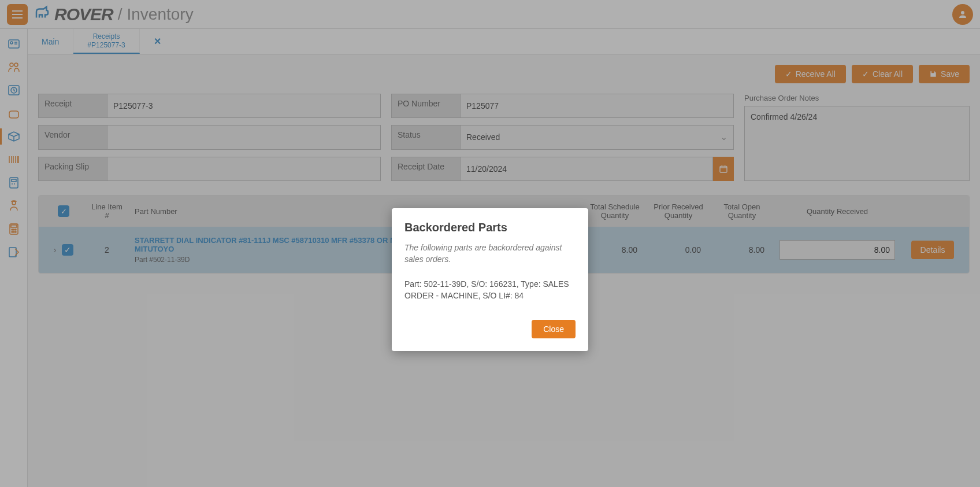 The image size is (980, 487). What do you see at coordinates (490, 228) in the screenshot?
I see `modal-title: Backordered Parts` at bounding box center [490, 228].